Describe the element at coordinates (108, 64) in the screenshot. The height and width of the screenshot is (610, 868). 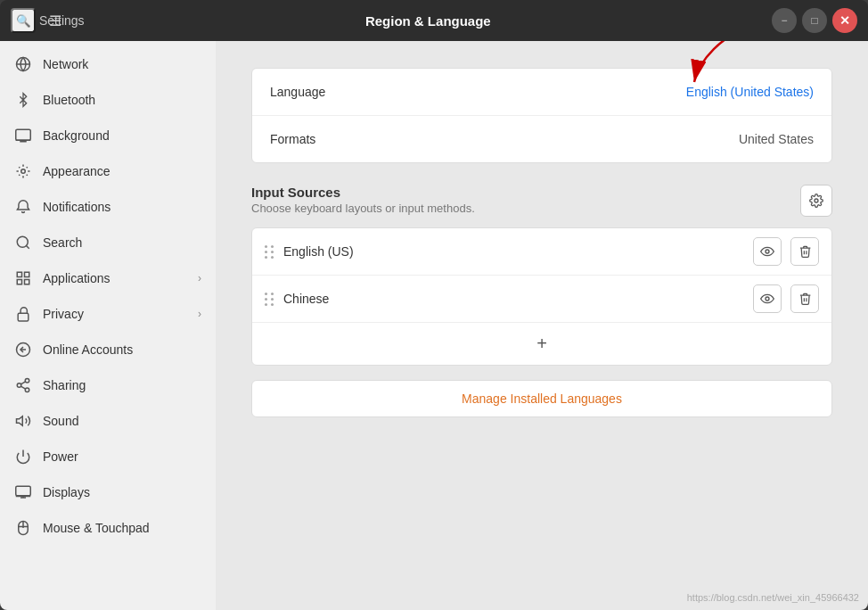
I see `sidebar-item-network: Network` at that location.